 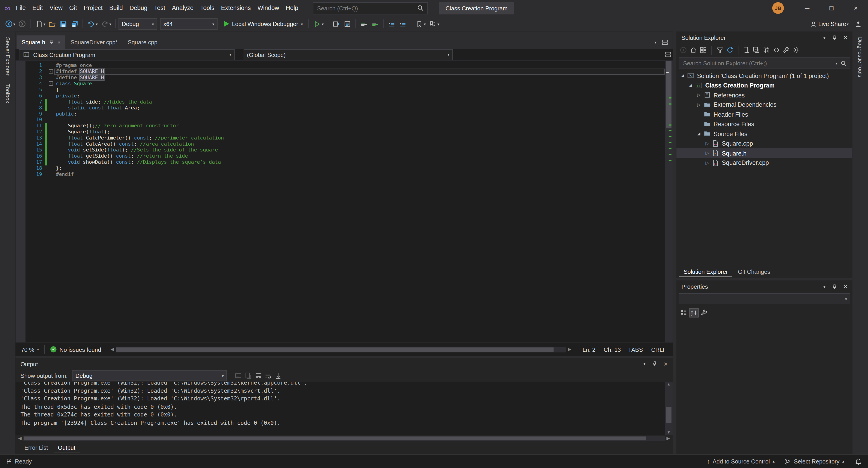 I want to click on start-debugging-button: Local Windows Debugger ▾, so click(x=264, y=24).